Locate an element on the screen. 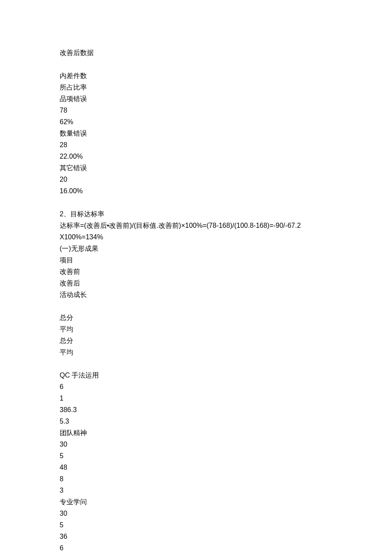 Image resolution: width=392 pixels, height=555 pixels. text-line: (一)无形成果 is located at coordinates (226, 248).